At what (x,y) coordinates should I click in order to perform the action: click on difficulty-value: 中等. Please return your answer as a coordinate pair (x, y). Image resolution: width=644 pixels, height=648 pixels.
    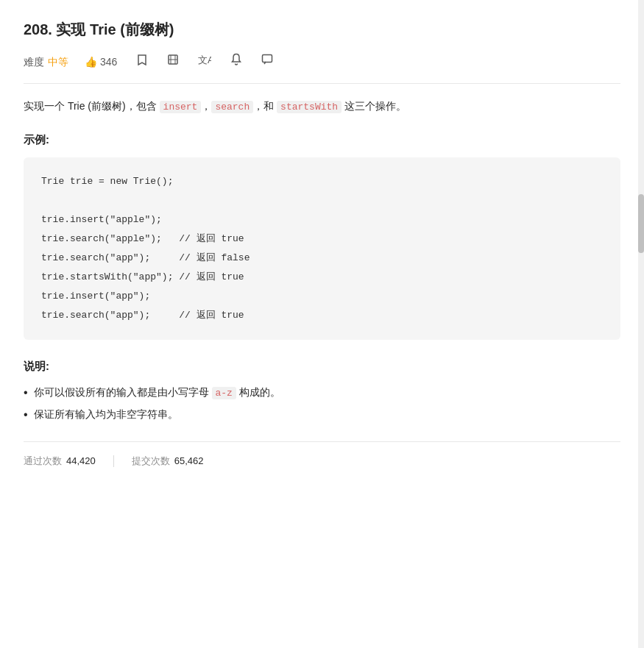
    Looking at the image, I should click on (58, 62).